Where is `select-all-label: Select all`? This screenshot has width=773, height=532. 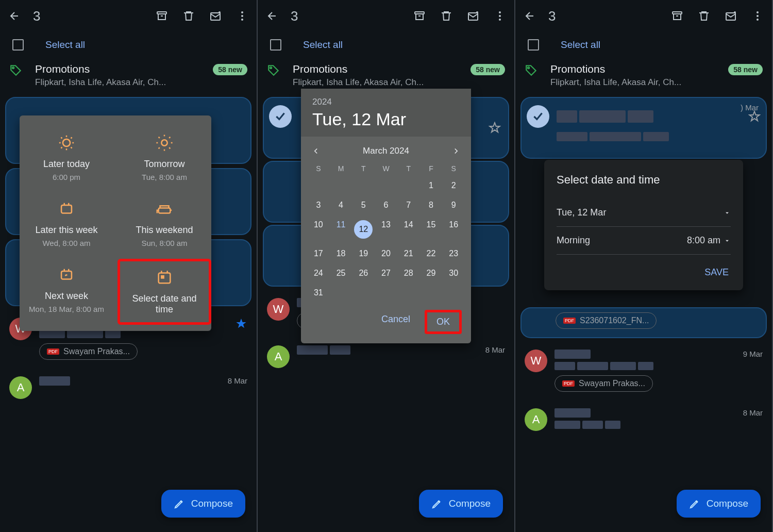
select-all-label: Select all is located at coordinates (323, 45).